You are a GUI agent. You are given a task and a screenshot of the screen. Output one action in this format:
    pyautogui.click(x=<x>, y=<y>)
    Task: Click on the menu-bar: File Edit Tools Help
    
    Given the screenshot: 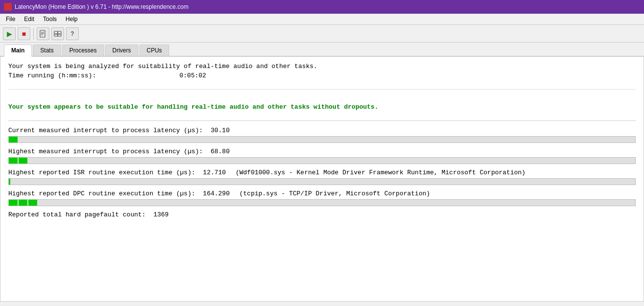 What is the action you would take?
    pyautogui.click(x=322, y=20)
    